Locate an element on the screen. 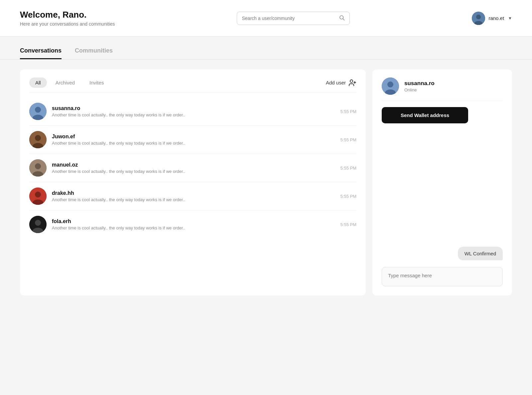  header-greeting: Welcome, Rano. Here are your conversatio… is located at coordinates (67, 18).